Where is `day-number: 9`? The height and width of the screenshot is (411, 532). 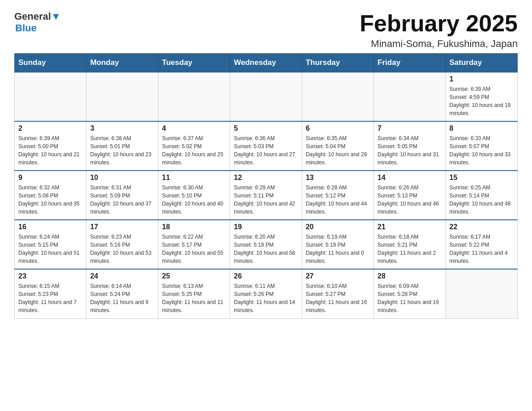
day-number: 9 is located at coordinates (50, 178).